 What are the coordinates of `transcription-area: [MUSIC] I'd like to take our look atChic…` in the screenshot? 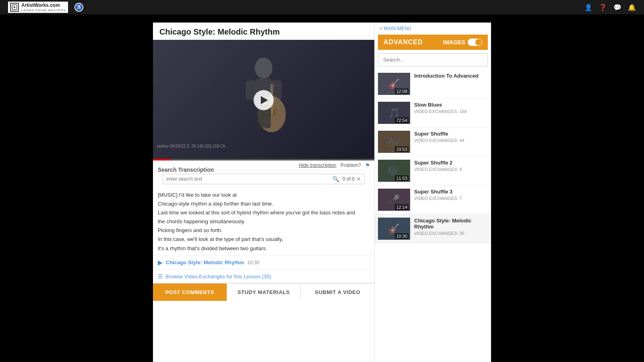 It's located at (264, 220).